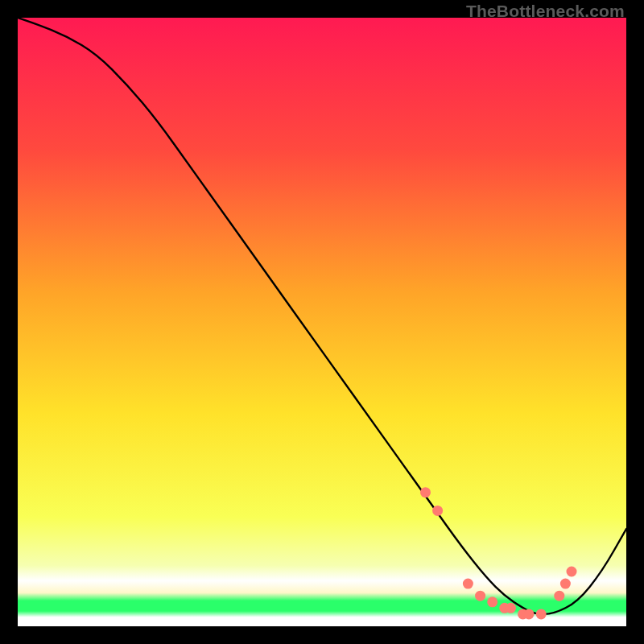  I want to click on watermark-text: TheBottleneck.com, so click(546, 11).